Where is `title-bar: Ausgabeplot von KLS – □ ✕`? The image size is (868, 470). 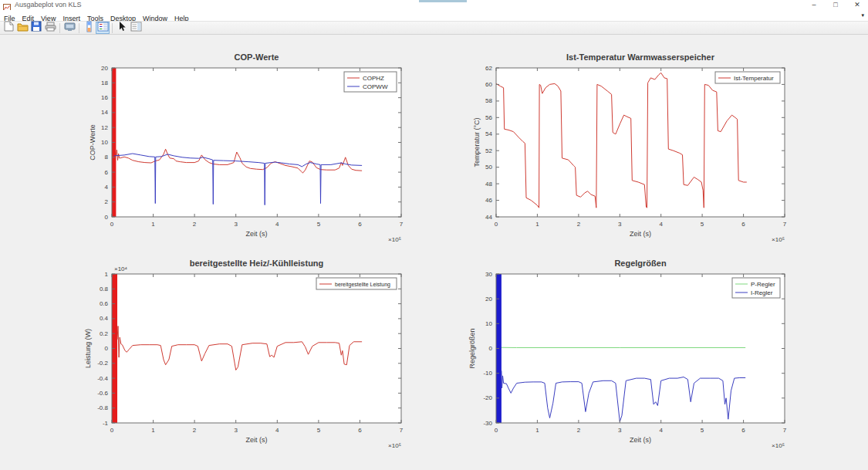 title-bar: Ausgabeplot von KLS – □ ✕ is located at coordinates (434, 5).